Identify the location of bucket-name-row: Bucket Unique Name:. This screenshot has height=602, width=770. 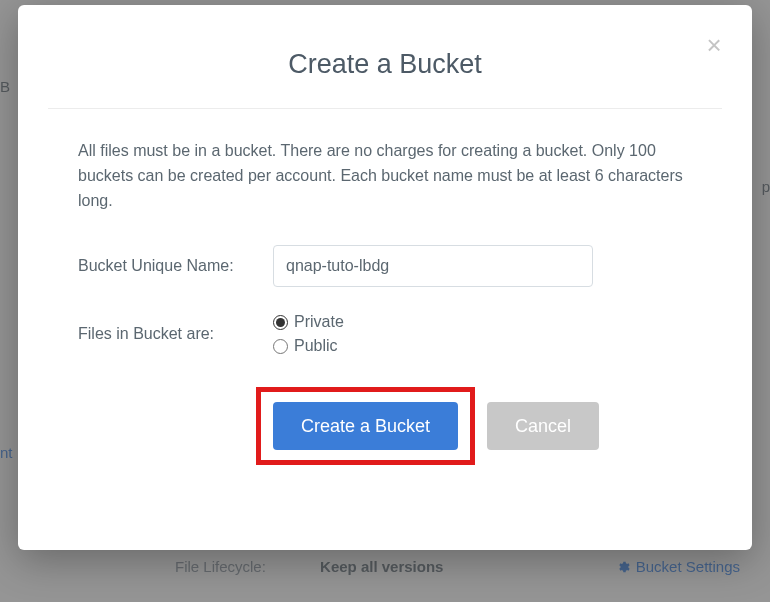
(385, 266).